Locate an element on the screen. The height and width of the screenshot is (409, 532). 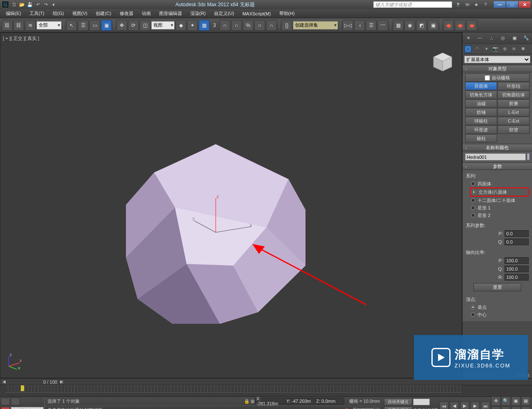
add-time-tag: 添加时间标记 is located at coordinates (366, 408).